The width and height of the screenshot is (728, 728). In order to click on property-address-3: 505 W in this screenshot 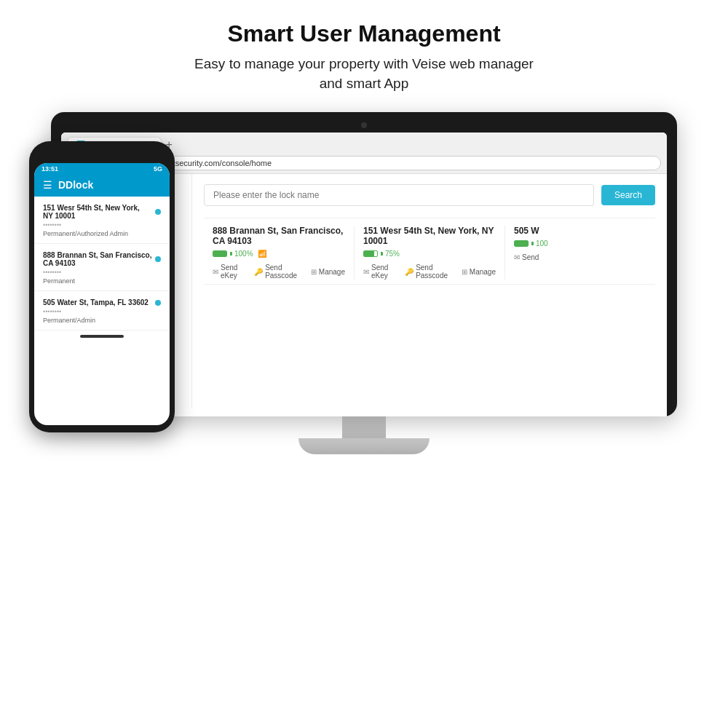, I will do `click(580, 231)`.